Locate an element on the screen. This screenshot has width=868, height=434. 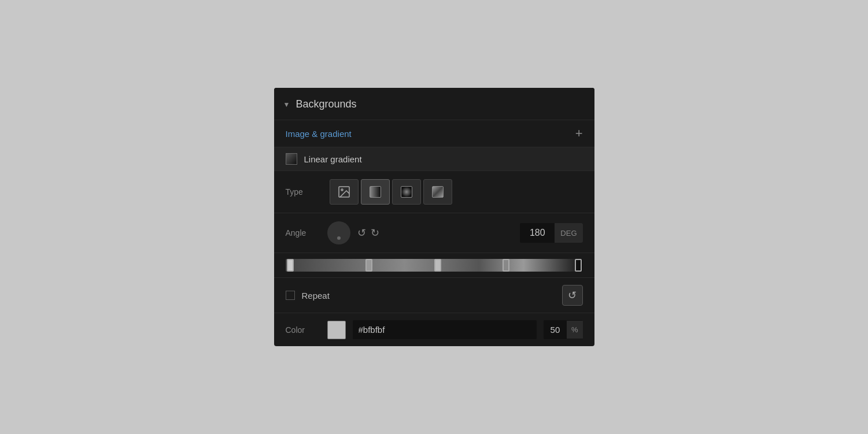
color-opacity-input is located at coordinates (555, 329).